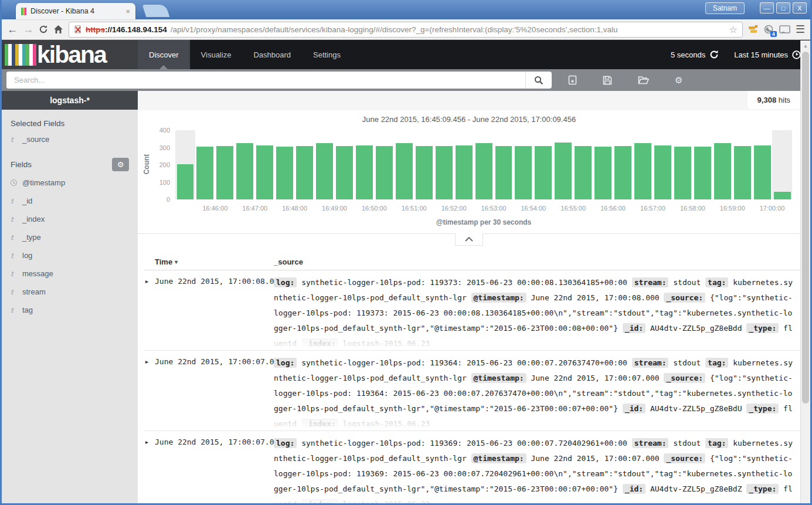 This screenshot has height=505, width=812. Describe the element at coordinates (70, 310) in the screenshot. I see `field-item-tag: ttag` at that location.